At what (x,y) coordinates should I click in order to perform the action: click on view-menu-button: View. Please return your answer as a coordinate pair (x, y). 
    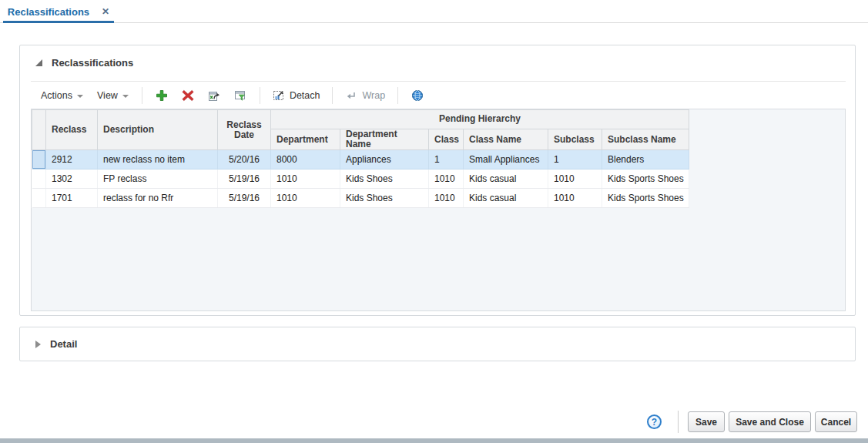
    Looking at the image, I should click on (112, 96).